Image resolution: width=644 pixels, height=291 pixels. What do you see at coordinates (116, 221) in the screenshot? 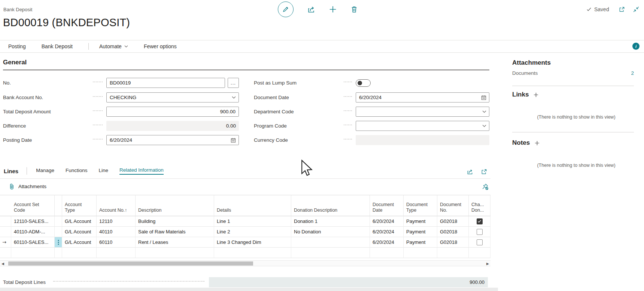
I see `cell-account-no: 12110` at bounding box center [116, 221].